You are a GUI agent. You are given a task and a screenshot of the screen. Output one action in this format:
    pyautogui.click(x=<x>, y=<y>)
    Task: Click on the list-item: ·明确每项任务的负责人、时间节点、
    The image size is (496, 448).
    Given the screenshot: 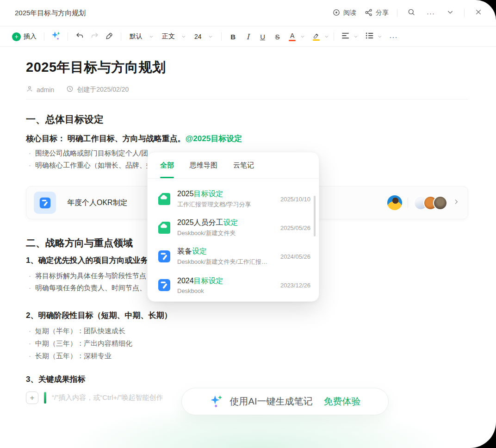 What is the action you would take?
    pyautogui.click(x=87, y=288)
    